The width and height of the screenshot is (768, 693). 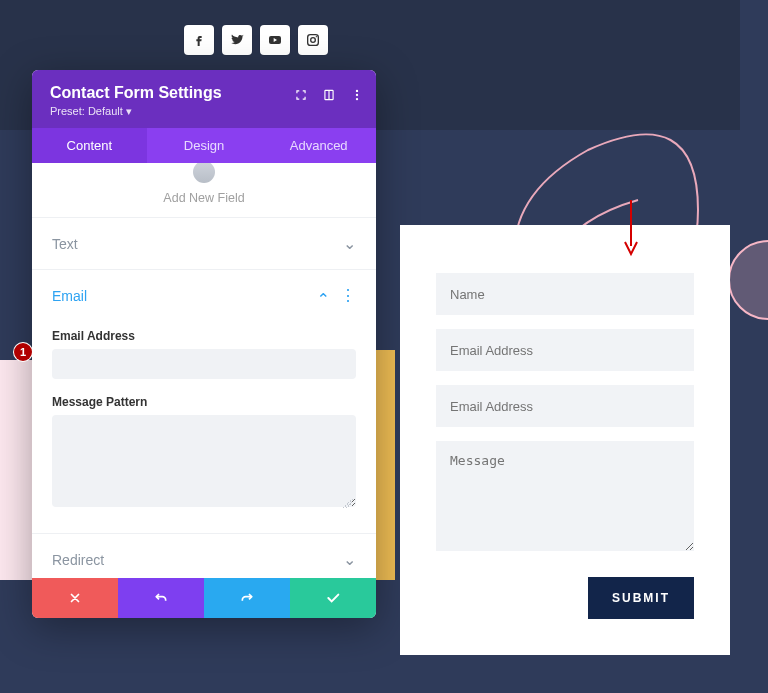 What do you see at coordinates (204, 598) in the screenshot?
I see `panel-footer` at bounding box center [204, 598].